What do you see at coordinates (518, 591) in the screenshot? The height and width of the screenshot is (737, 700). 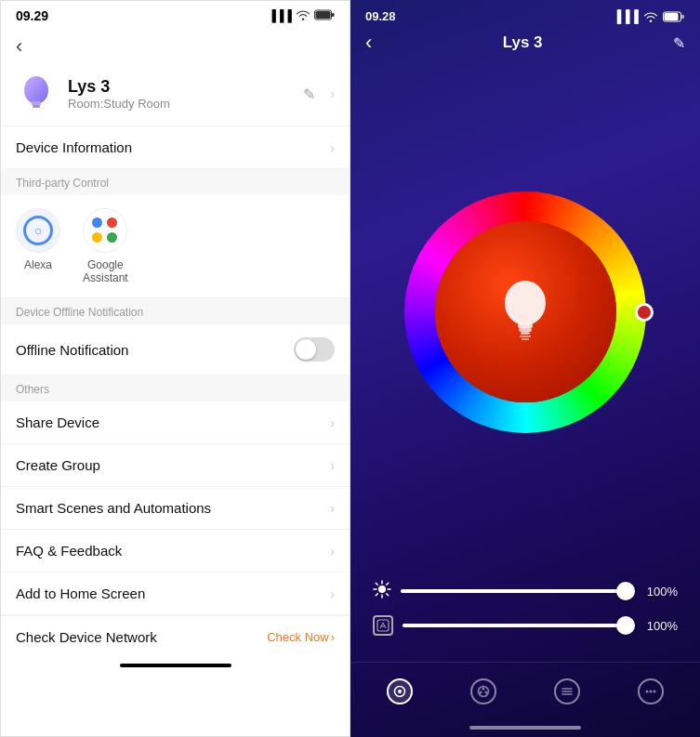 I see `brightness-slider-fill` at bounding box center [518, 591].